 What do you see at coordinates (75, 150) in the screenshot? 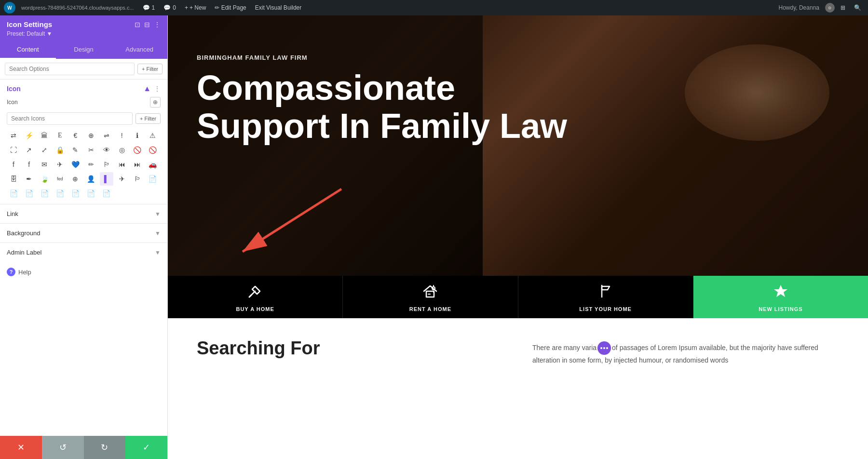
I see `icon-cell: ✎` at bounding box center [75, 150].